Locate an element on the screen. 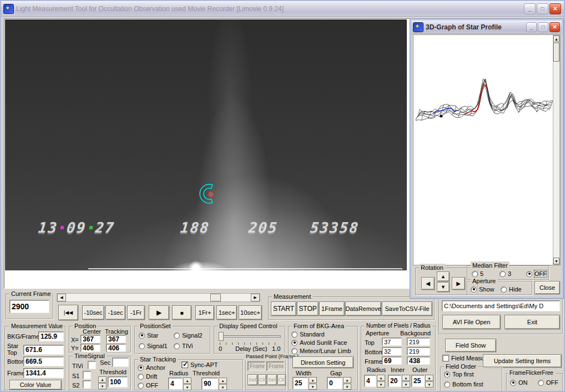  minimize-button: _ is located at coordinates (529, 9).